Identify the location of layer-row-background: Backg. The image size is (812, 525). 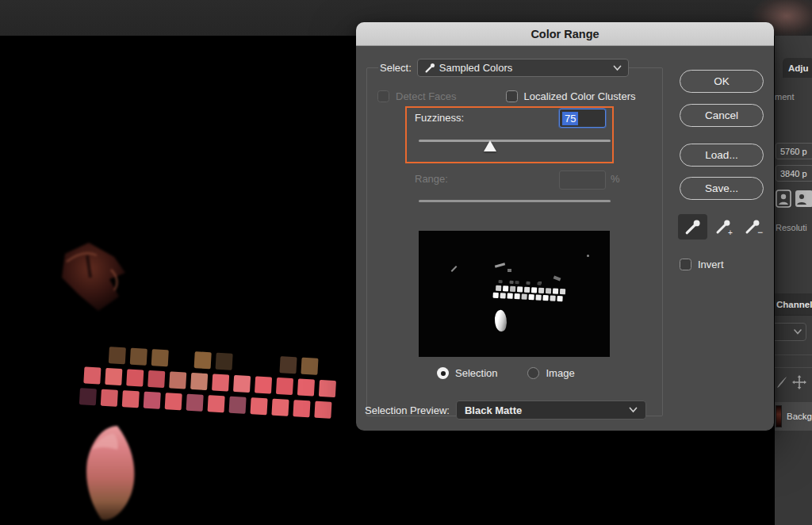
(793, 416).